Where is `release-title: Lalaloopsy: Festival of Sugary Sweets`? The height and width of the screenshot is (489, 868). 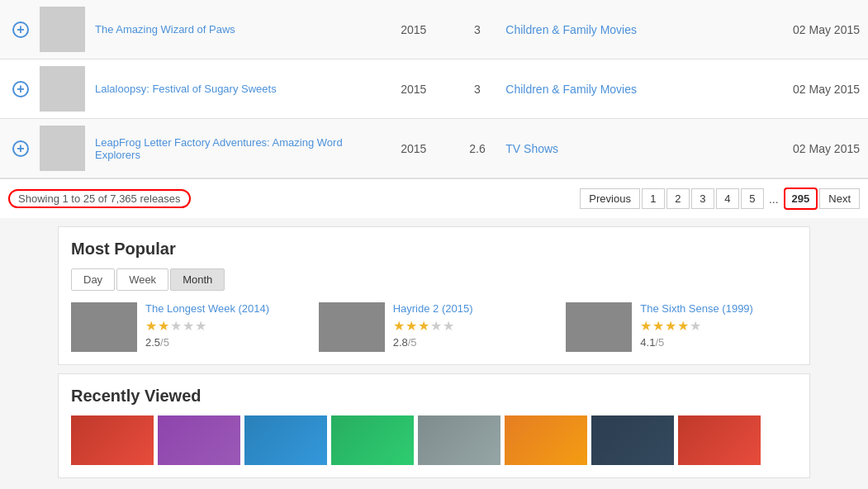
release-title: Lalaloopsy: Festival of Sugary Sweets is located at coordinates (236, 89).